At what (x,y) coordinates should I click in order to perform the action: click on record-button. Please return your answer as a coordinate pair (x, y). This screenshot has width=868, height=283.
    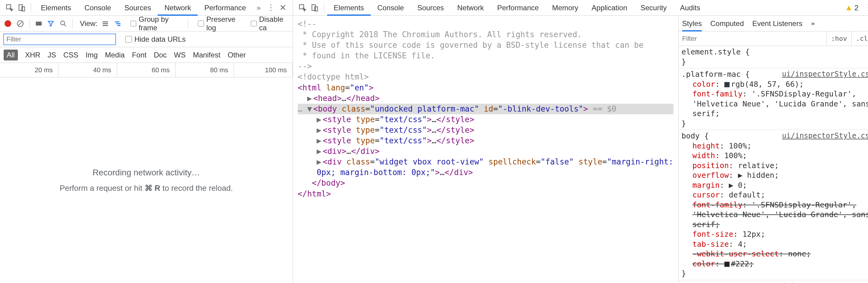
    Looking at the image, I should click on (8, 24).